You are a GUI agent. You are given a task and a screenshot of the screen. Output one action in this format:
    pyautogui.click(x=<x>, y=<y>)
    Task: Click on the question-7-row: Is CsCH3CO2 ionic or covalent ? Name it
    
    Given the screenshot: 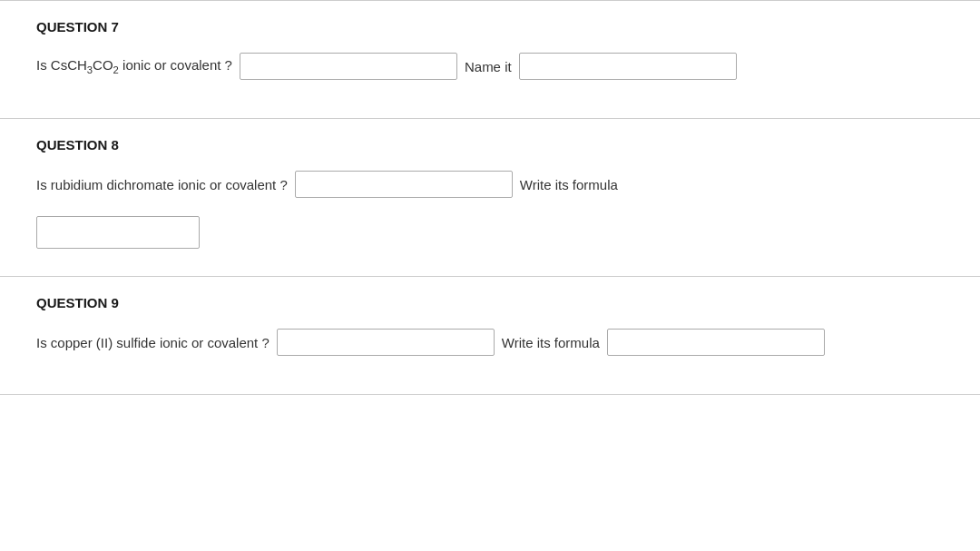 What is the action you would take?
    pyautogui.click(x=490, y=66)
    